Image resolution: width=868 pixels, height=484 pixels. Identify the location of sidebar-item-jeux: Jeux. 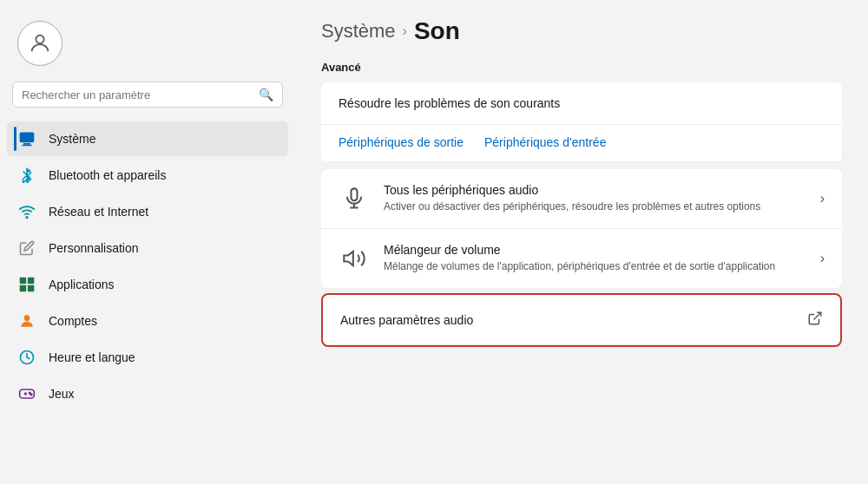
(148, 394).